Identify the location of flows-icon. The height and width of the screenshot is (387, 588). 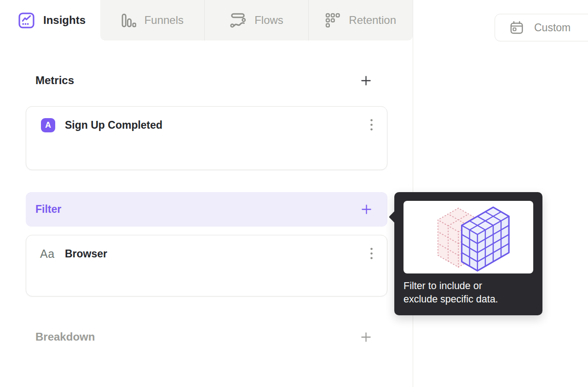
(238, 20).